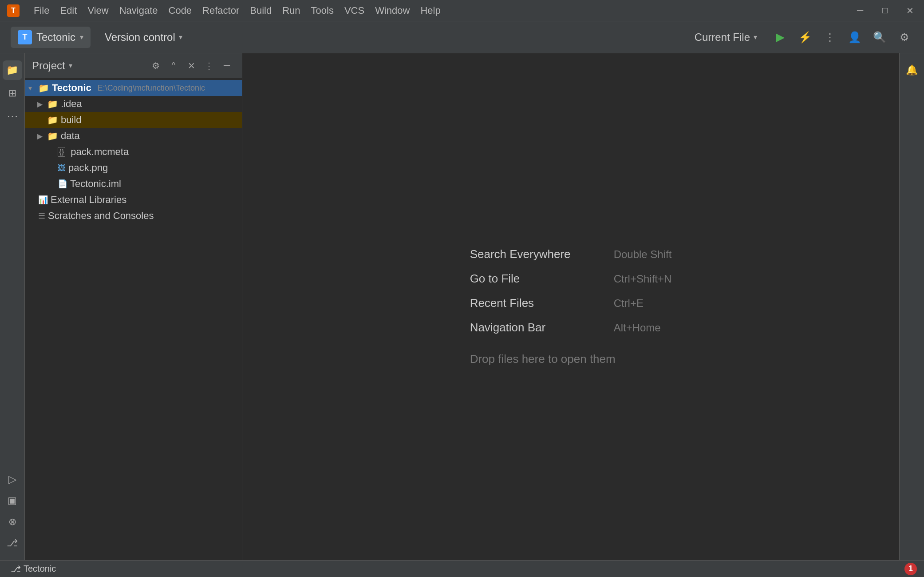  I want to click on menu-run: Run, so click(291, 11).